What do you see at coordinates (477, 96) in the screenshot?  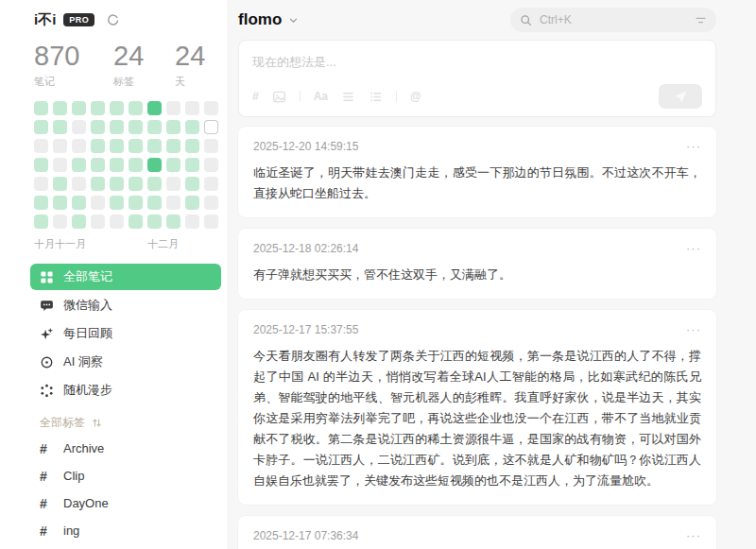 I see `editor-toolbar: # Aa` at bounding box center [477, 96].